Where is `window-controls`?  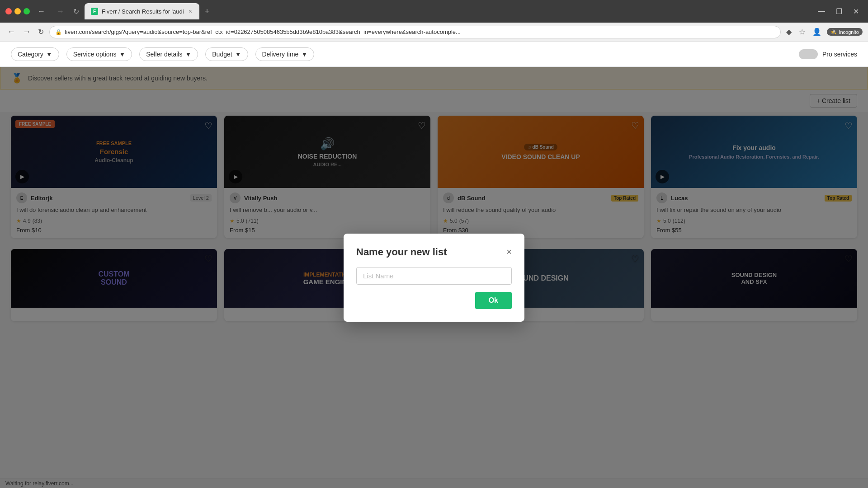
window-controls is located at coordinates (18, 11).